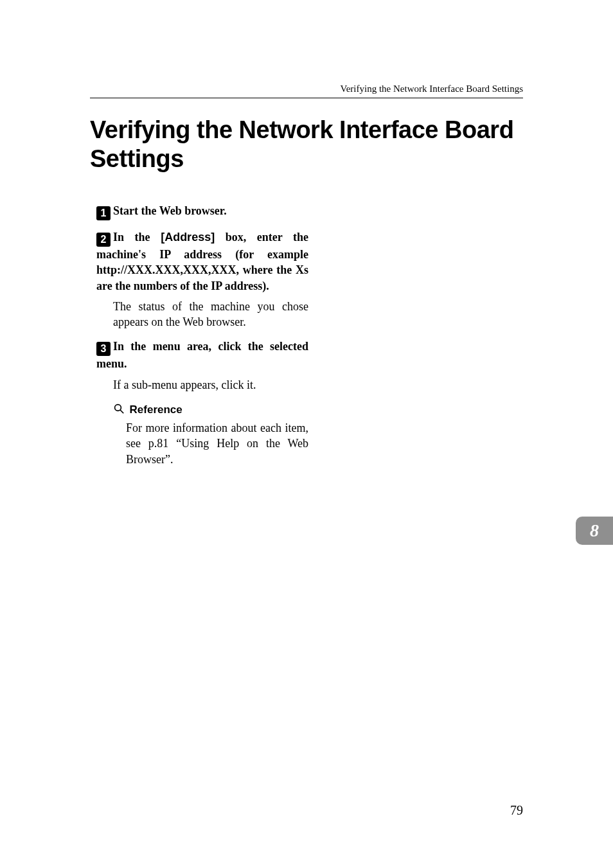  Describe the element at coordinates (202, 335) in the screenshot. I see `left-column: 1Start the Web browser. 2In the [Address…` at that location.